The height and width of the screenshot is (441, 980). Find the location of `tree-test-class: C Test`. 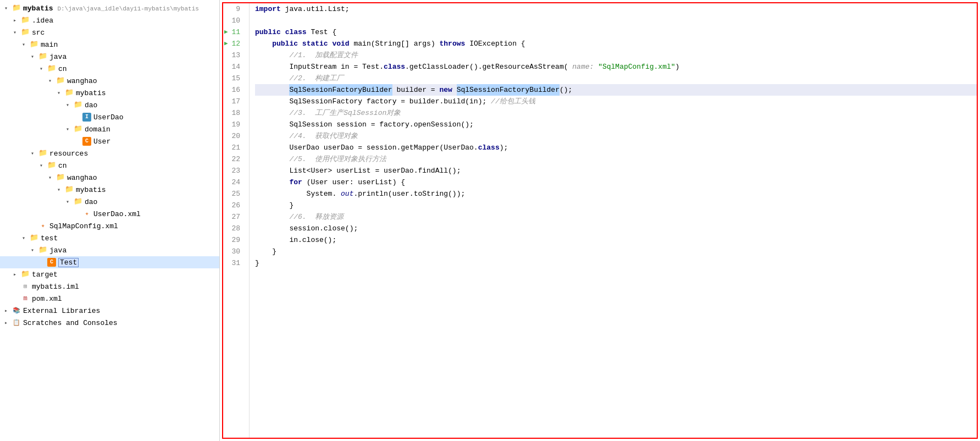

tree-test-class: C Test is located at coordinates (110, 262).